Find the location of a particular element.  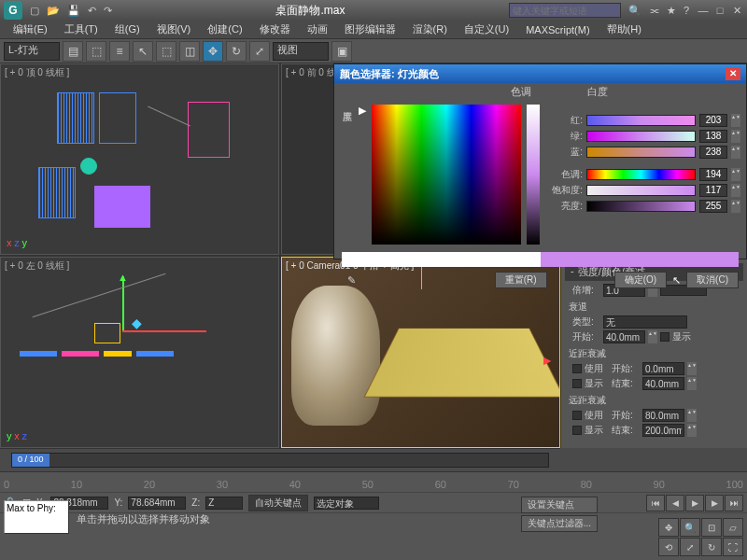

near-show-checkbox is located at coordinates (577, 384).